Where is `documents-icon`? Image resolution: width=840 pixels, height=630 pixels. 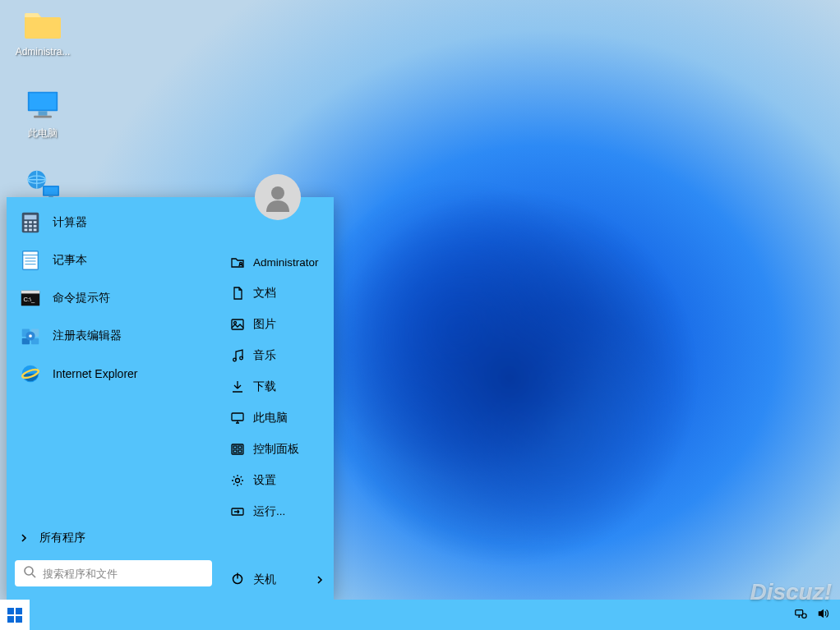 documents-icon is located at coordinates (238, 293).